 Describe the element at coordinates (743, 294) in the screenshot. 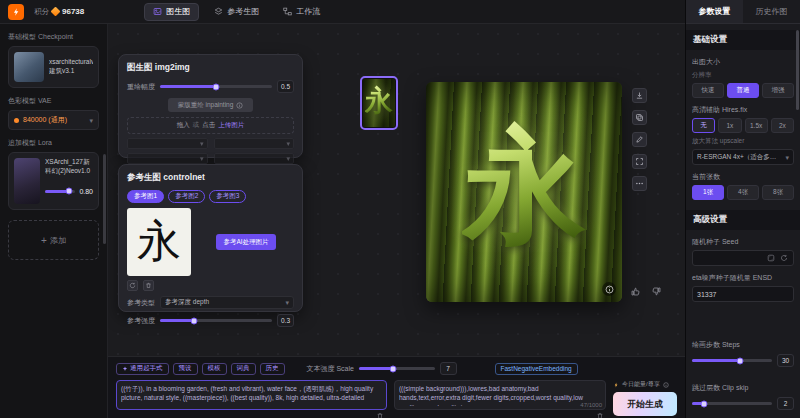

I see `ensd-value: 31337` at that location.